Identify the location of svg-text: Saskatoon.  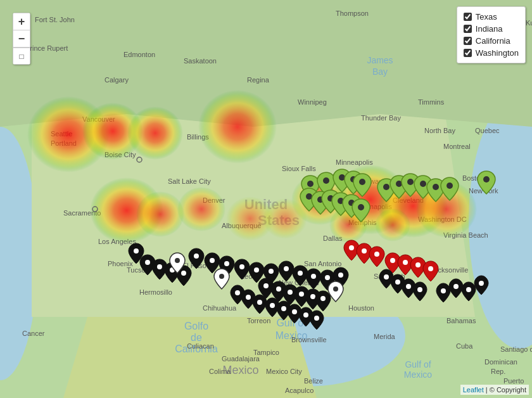
(200, 61).